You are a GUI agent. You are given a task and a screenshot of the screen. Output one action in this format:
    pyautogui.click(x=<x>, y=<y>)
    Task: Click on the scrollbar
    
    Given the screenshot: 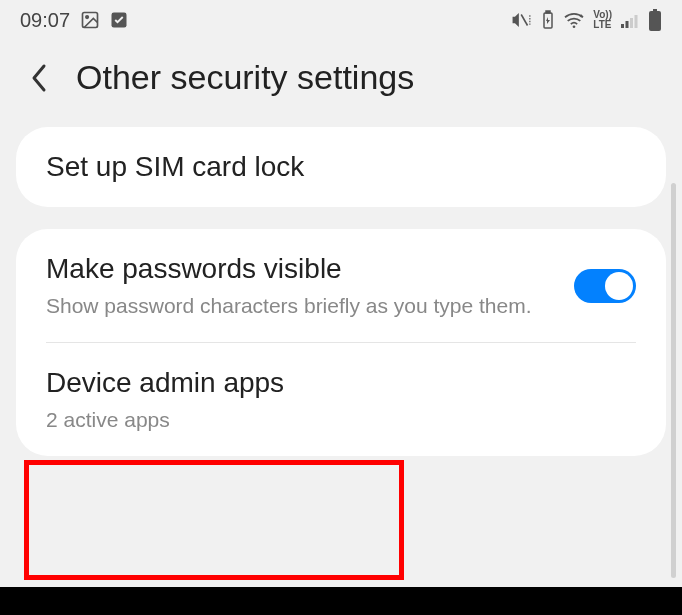 What is the action you would take?
    pyautogui.click(x=674, y=380)
    